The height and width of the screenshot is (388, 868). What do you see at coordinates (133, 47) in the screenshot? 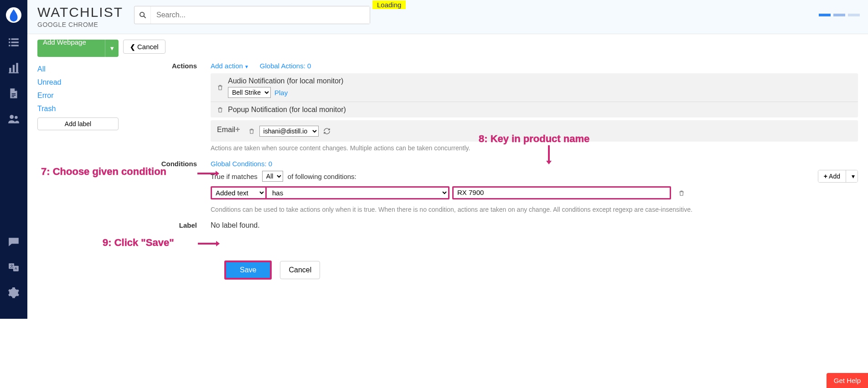
I see `chevron-left-icon: ❮` at bounding box center [133, 47].